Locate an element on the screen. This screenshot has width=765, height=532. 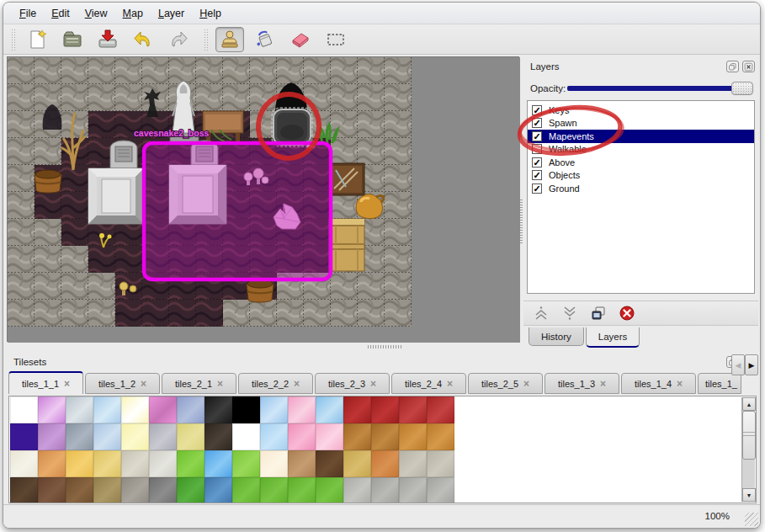
layer-checkbox-unchecked is located at coordinates (537, 149).